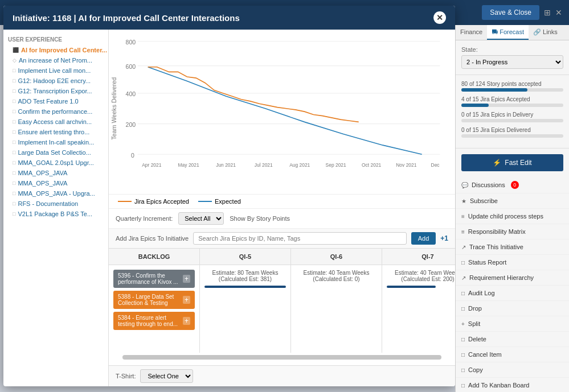  I want to click on epics-plus-label: +1, so click(444, 238).